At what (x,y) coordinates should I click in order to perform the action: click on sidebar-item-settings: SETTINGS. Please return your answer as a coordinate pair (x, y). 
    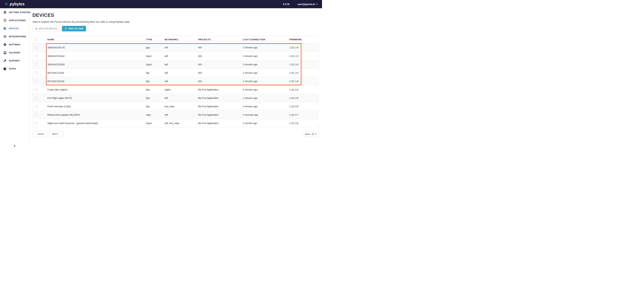
    Looking at the image, I should click on (14, 44).